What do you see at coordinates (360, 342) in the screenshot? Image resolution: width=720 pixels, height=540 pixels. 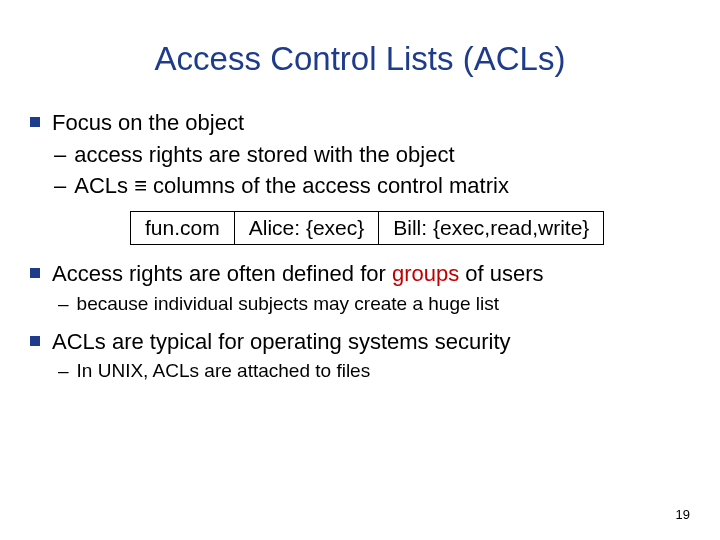 I see `bullet-3: ACLs are typical for operating systems s…` at bounding box center [360, 342].